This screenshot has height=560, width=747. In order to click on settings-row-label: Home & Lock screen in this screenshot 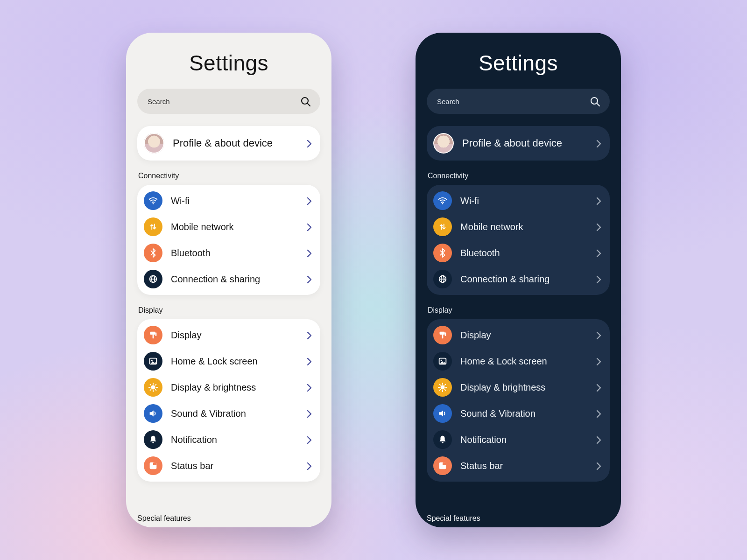, I will do `click(522, 361)`.